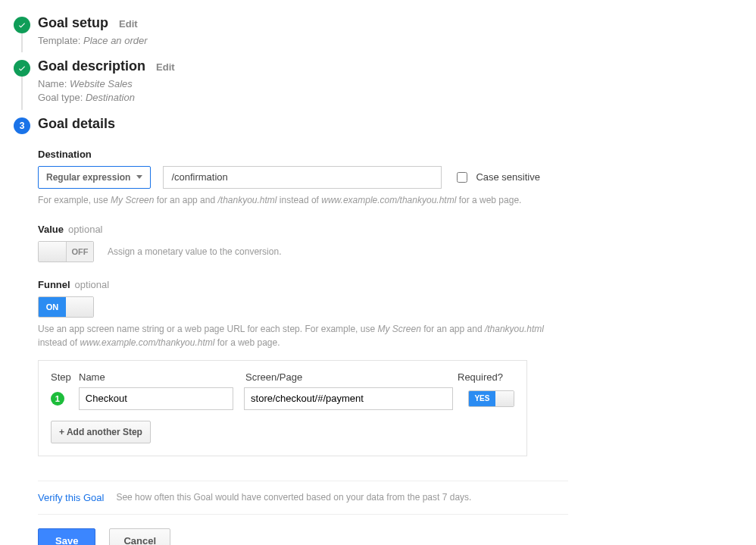 Image resolution: width=756 pixels, height=545 pixels. Describe the element at coordinates (497, 177) in the screenshot. I see `case-sensitive-checkbox: Case sensitive` at that location.